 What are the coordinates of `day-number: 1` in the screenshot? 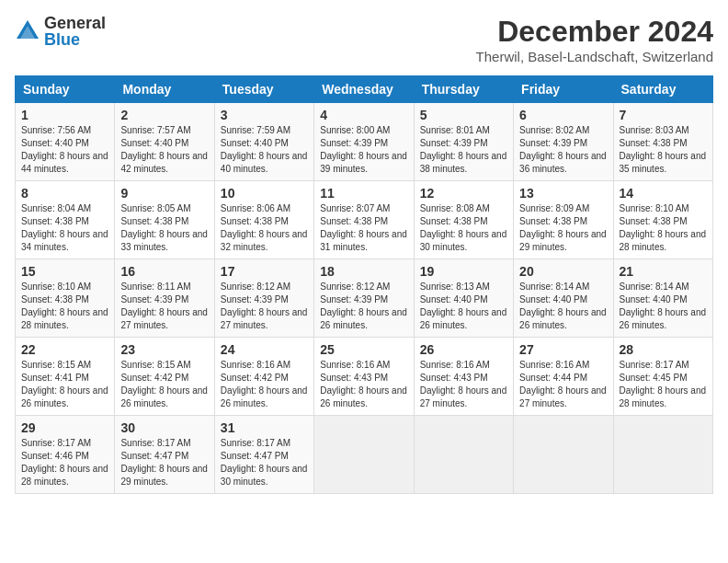 It's located at (64, 115).